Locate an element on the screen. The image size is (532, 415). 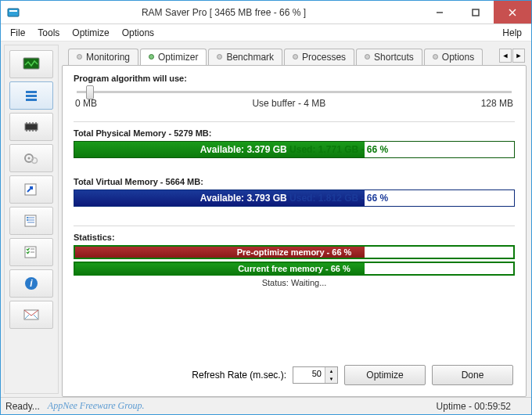
sidebar-processes is located at coordinates (31, 158).